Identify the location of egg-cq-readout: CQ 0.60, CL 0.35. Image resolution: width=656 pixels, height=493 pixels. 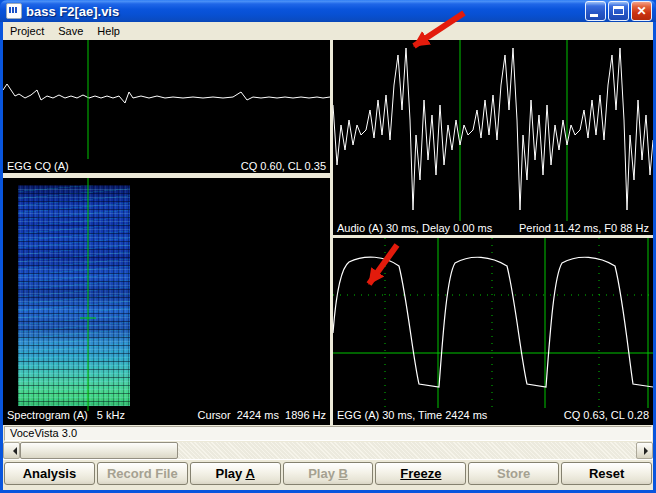
(284, 166).